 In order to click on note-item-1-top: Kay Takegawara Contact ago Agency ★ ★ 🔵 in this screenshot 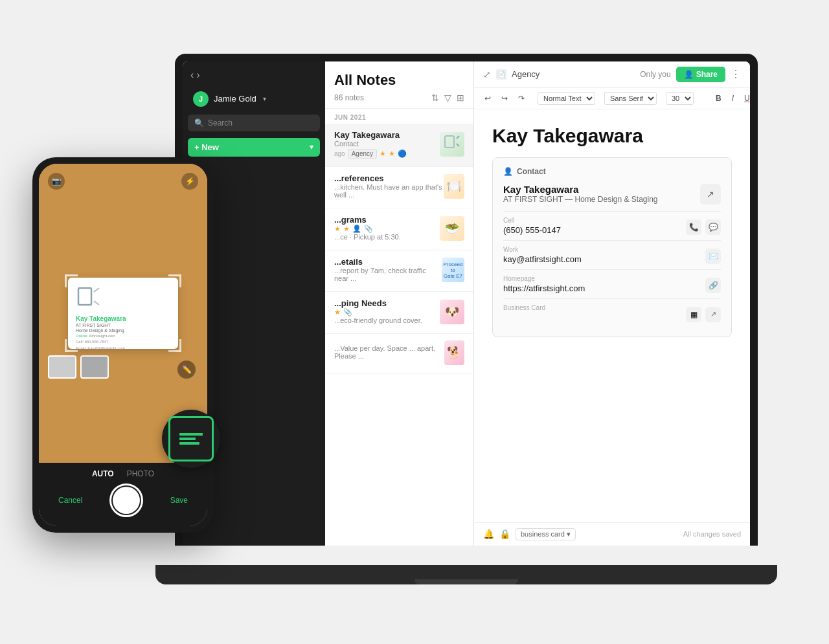, I will do `click(399, 144)`.